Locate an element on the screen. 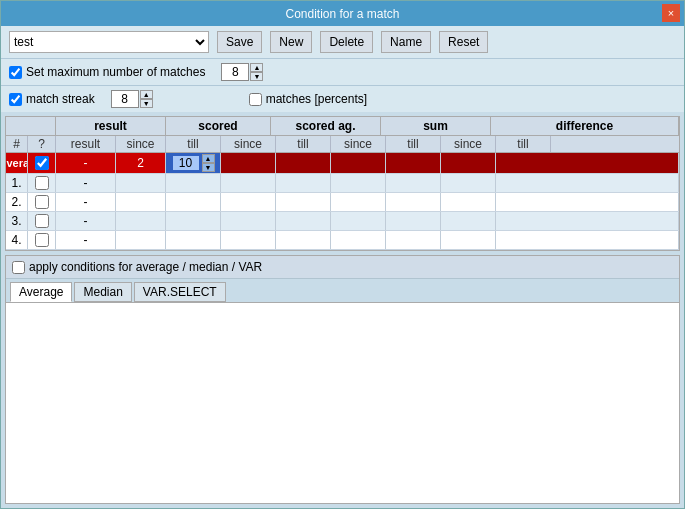  row4-result: - is located at coordinates (86, 240).